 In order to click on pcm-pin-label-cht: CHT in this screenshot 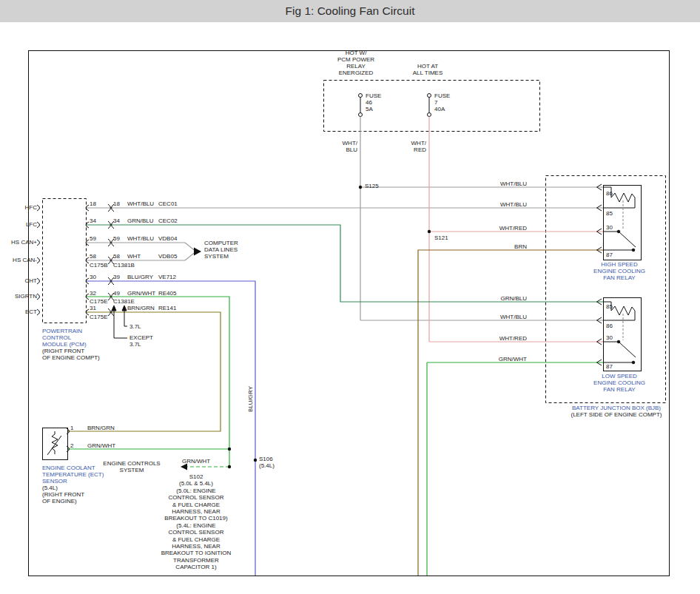, I will do `click(22, 281)`.